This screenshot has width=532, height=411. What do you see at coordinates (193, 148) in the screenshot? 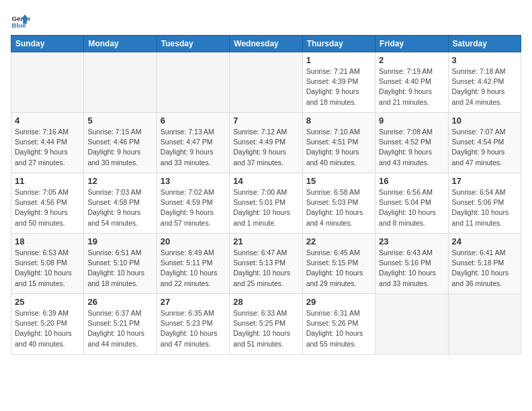
I see `day-info: Sunrise: 7:13 AM Sunset: 4:47 PM Dayligh…` at bounding box center [193, 148].